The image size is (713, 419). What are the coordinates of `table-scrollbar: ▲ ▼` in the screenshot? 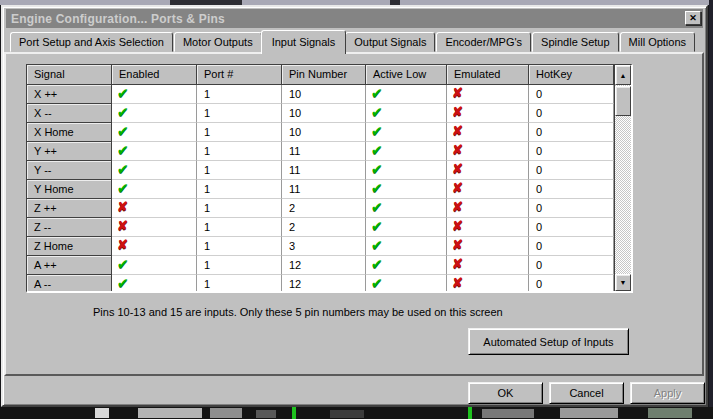 It's located at (622, 178).